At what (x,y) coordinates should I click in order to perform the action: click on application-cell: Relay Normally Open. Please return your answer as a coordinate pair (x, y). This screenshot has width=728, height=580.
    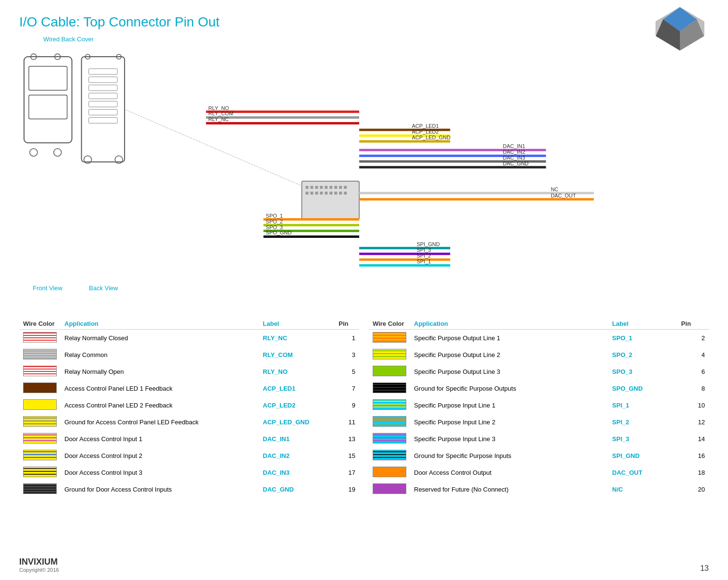
    Looking at the image, I should click on (160, 372).